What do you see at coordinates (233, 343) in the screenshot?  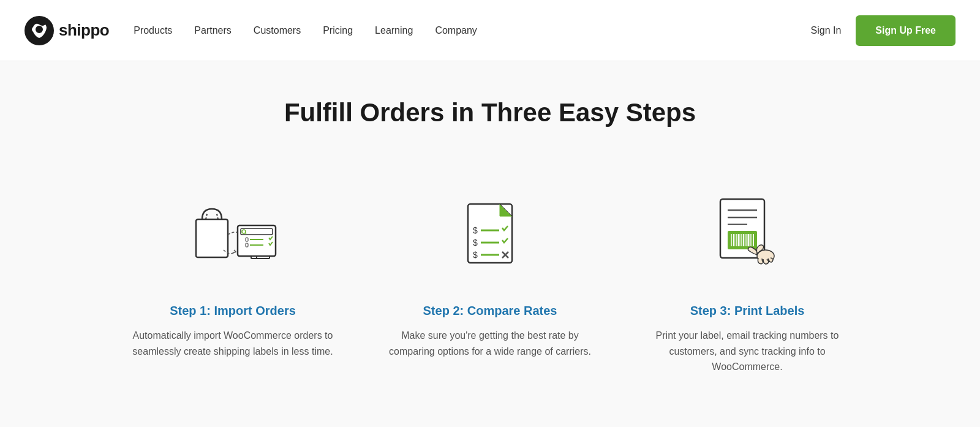 I see `step-1-desc: Automatically import WooCommerce orders …` at bounding box center [233, 343].